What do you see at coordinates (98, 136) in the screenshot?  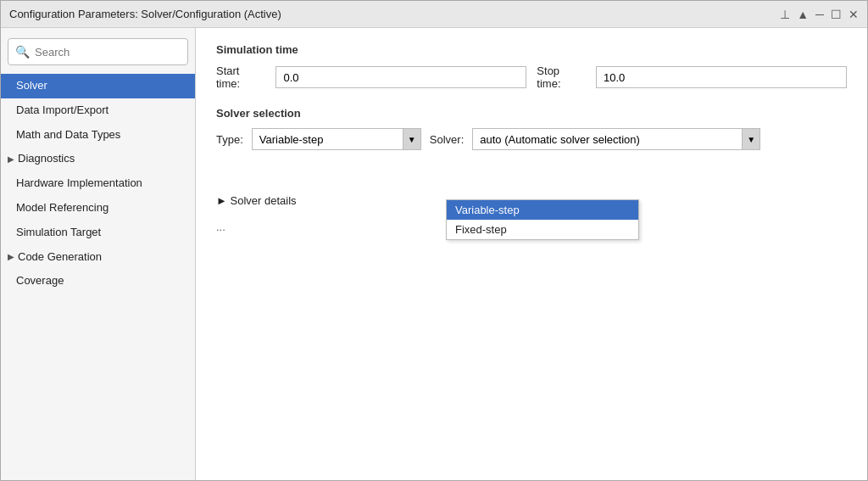 I see `sidebar-item-math-data-types: Math and Data Types` at bounding box center [98, 136].